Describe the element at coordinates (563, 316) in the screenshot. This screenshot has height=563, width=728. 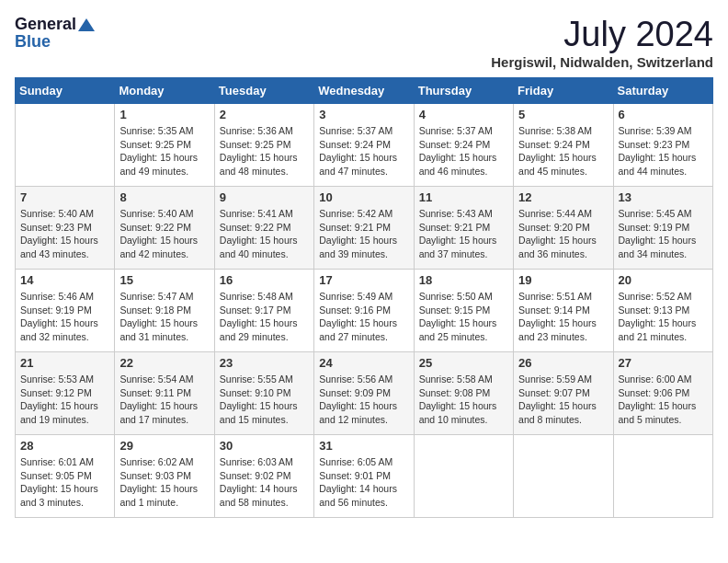
I see `day-info: Sunrise: 5:51 AM Sunset: 9:14 PM Dayligh…` at that location.